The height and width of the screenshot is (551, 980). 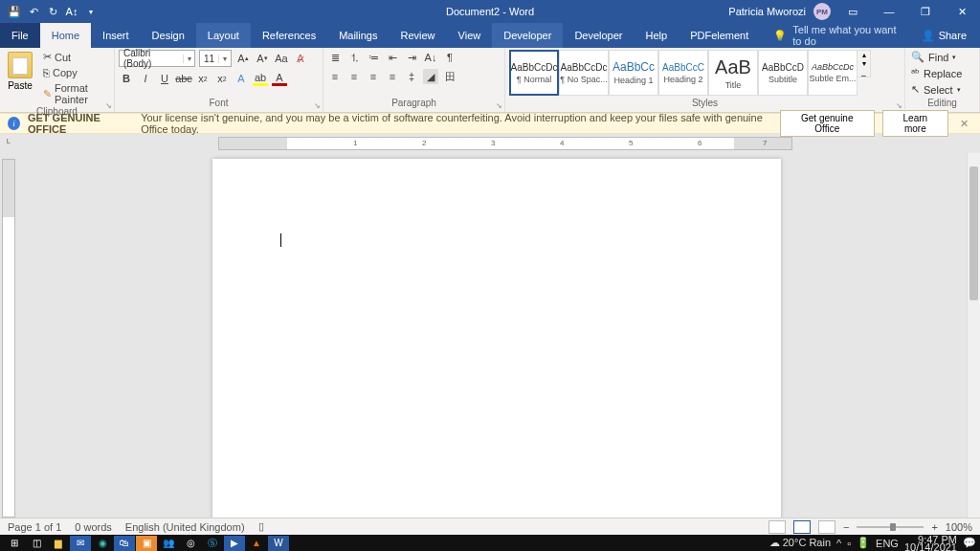 I want to click on menu-insert: Insert, so click(x=116, y=35).